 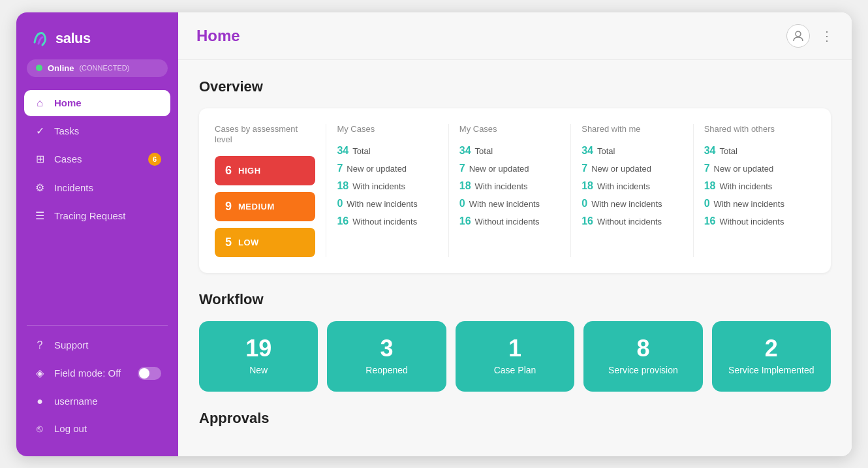 I want to click on sidebar-item-incidents-label: Incidents, so click(x=74, y=188).